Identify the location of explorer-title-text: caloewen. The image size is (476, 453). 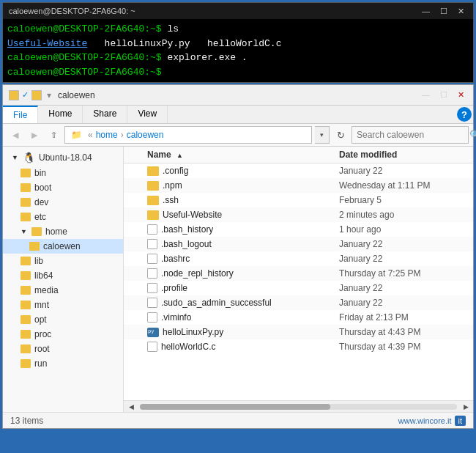
(76, 95).